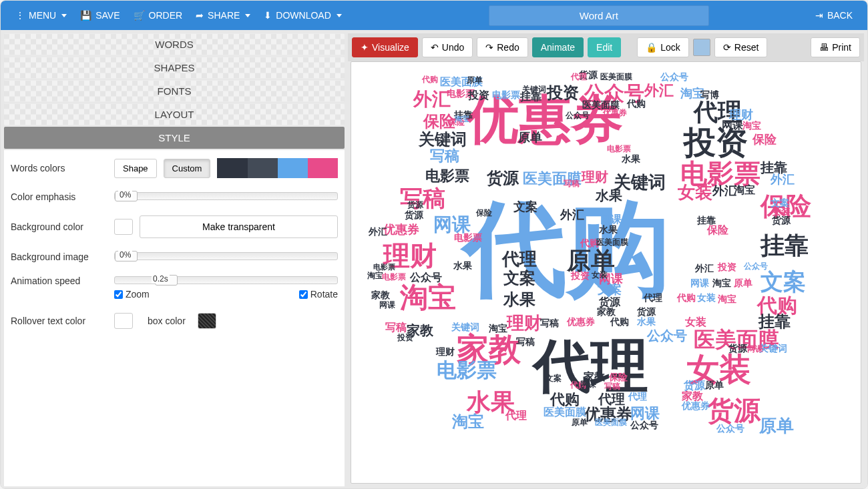 This screenshot has height=489, width=868. I want to click on download-button: ⬇DOWNLOAD, so click(302, 15).